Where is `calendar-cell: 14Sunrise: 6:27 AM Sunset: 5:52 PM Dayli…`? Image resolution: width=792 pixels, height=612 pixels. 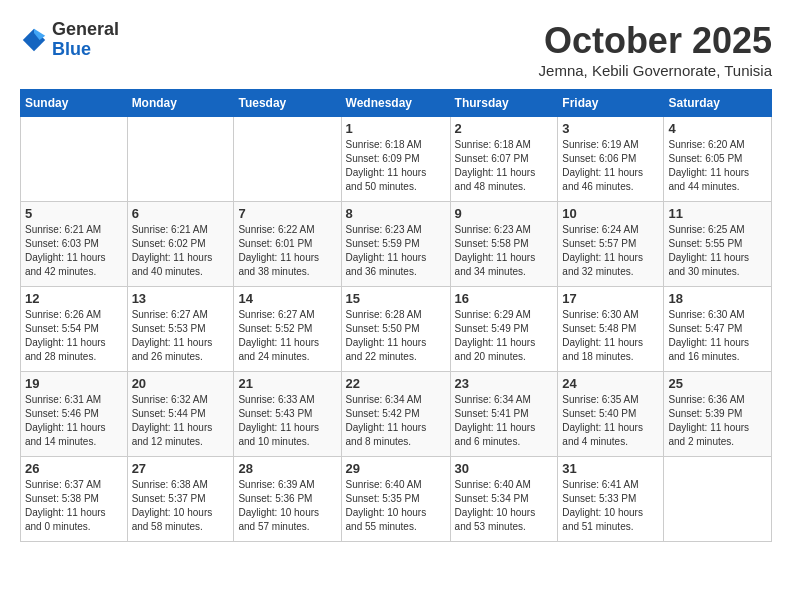 calendar-cell: 14Sunrise: 6:27 AM Sunset: 5:52 PM Dayli… is located at coordinates (288, 330).